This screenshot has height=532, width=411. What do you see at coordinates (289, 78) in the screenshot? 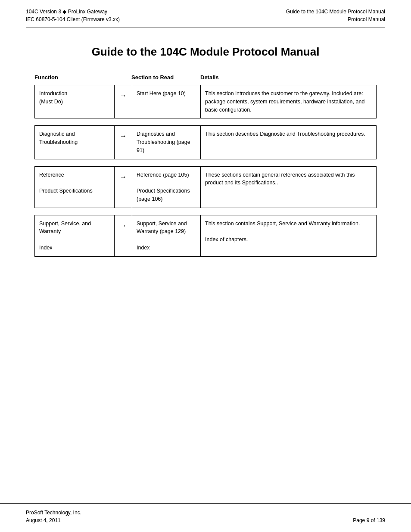
I see `col-header-details: Details` at bounding box center [289, 78].